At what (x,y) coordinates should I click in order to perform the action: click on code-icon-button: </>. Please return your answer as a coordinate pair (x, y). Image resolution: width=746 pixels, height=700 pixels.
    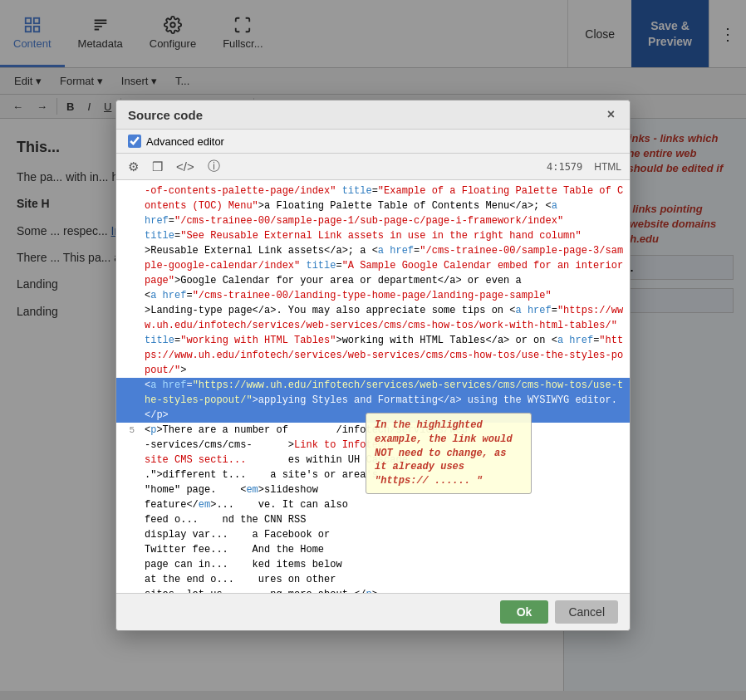
    Looking at the image, I should click on (185, 166).